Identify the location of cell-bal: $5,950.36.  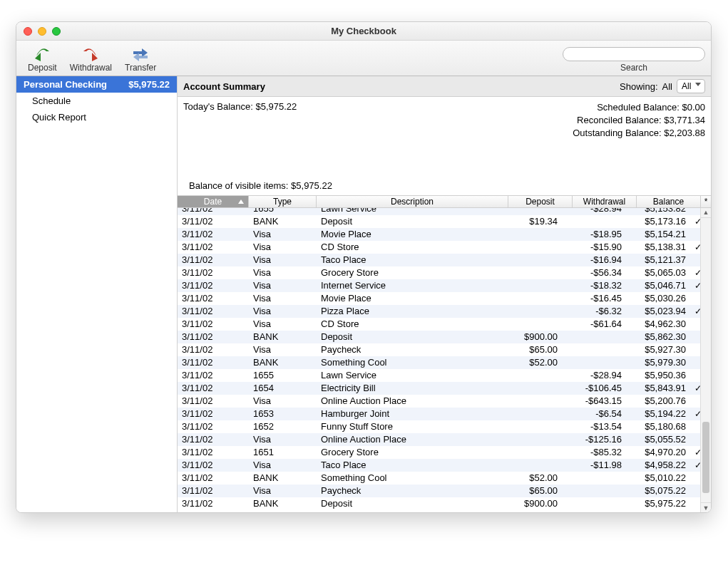
(658, 375).